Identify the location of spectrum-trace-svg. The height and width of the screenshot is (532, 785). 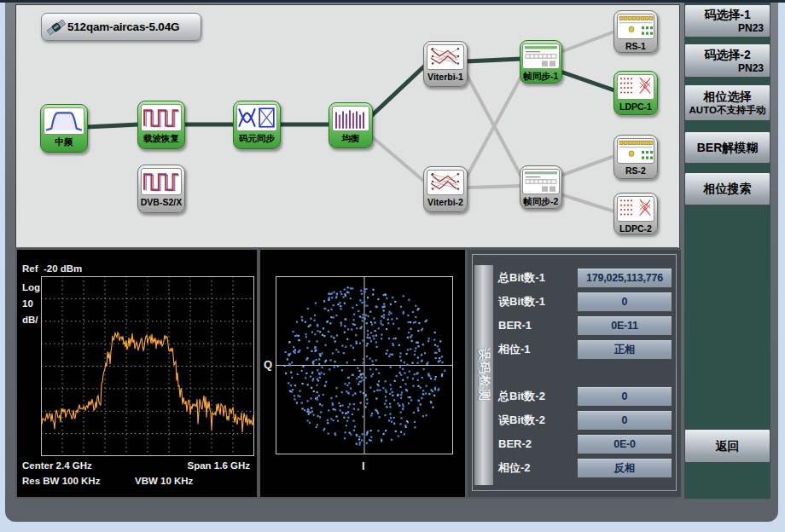
(148, 367).